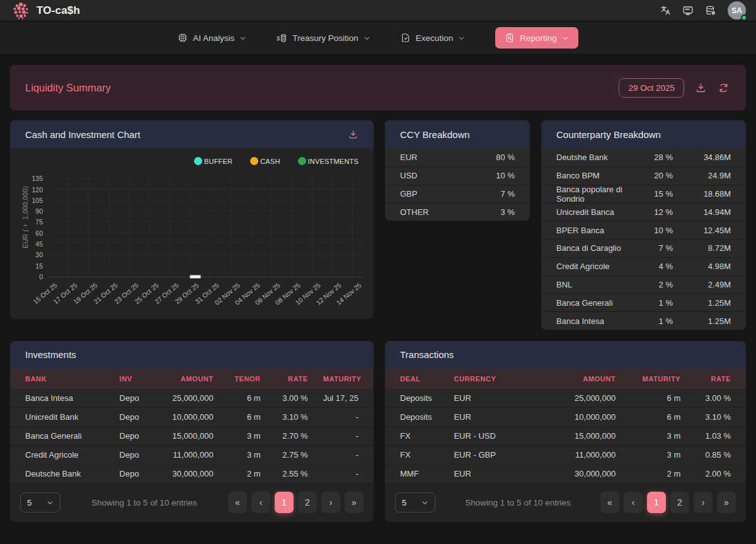  Describe the element at coordinates (486, 379) in the screenshot. I see `column-header: CURRENCY` at that location.